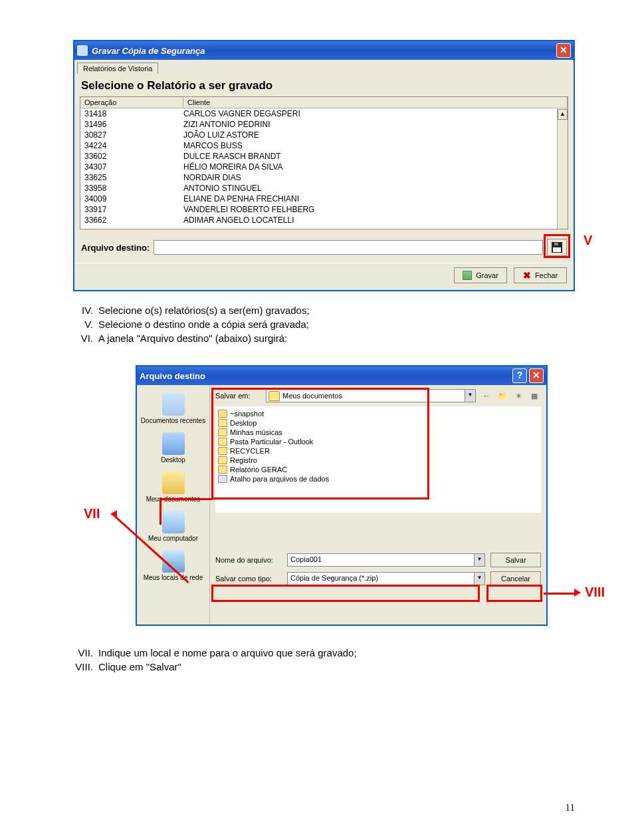 The image size is (638, 840). Describe the element at coordinates (324, 666) in the screenshot. I see `instruction-item: VIII.Clique em "Salvar"` at that location.